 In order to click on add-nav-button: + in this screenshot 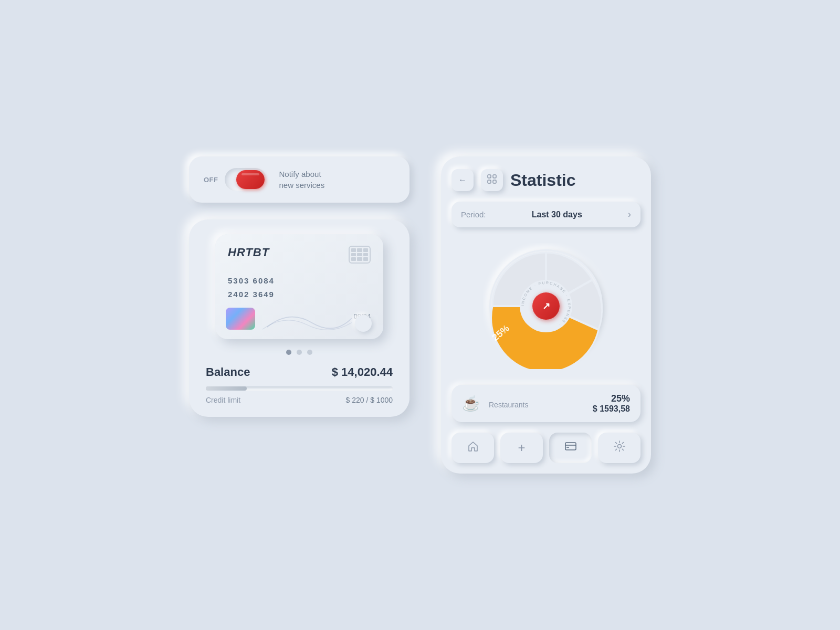, I will do `click(522, 448)`.